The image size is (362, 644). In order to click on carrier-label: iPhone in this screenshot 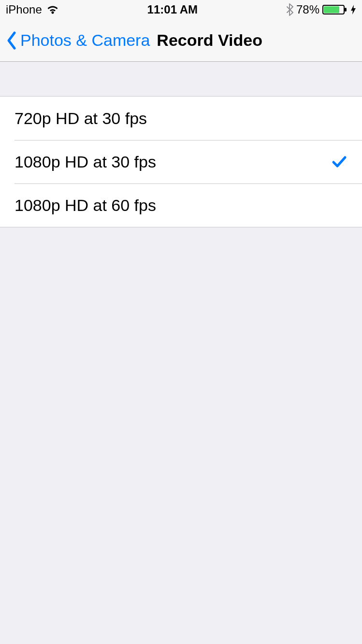, I will do `click(24, 10)`.